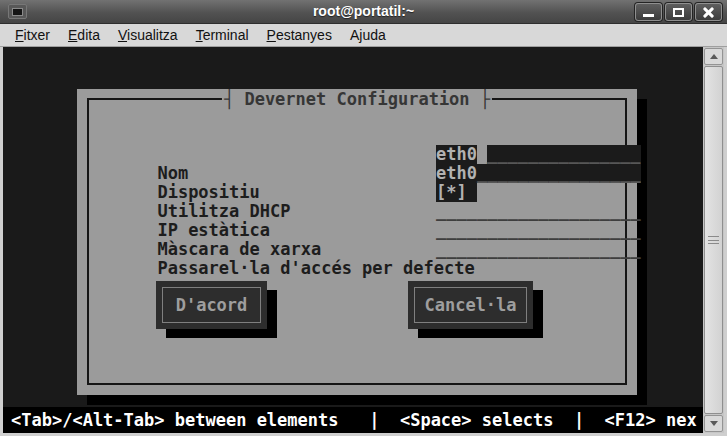 This screenshot has height=436, width=727. What do you see at coordinates (84, 36) in the screenshot?
I see `menu-edita: Edita` at bounding box center [84, 36].